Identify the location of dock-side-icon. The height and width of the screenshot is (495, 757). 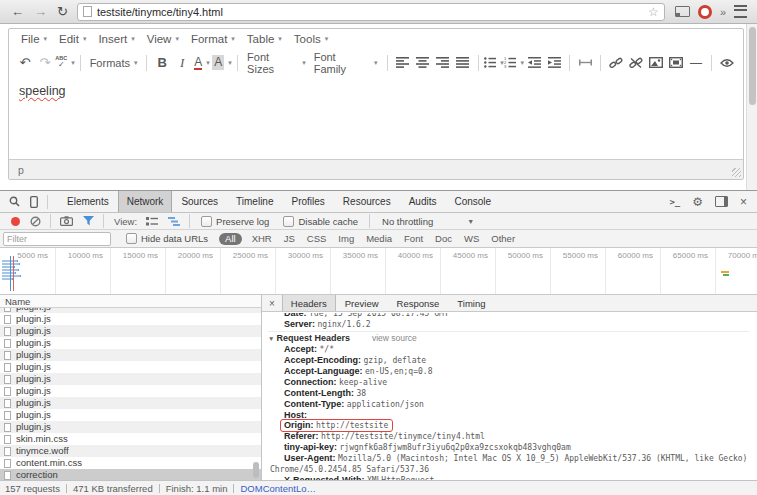
(722, 202).